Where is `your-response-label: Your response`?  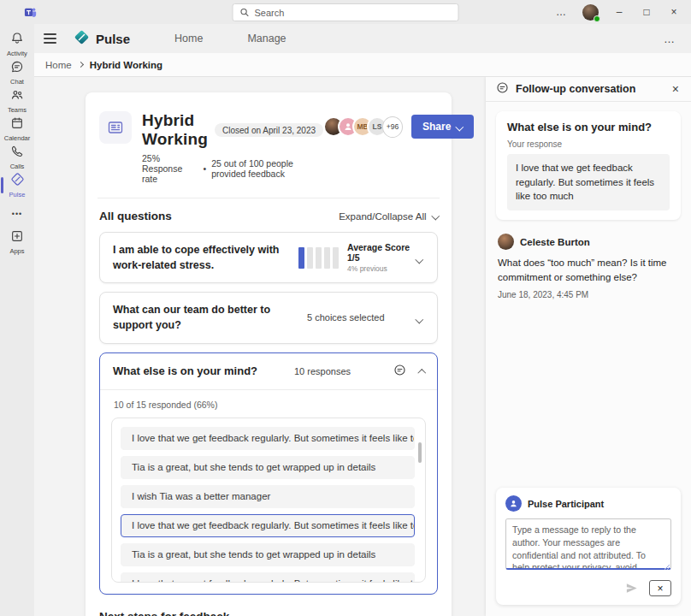
your-response-label: Your response is located at coordinates (588, 144).